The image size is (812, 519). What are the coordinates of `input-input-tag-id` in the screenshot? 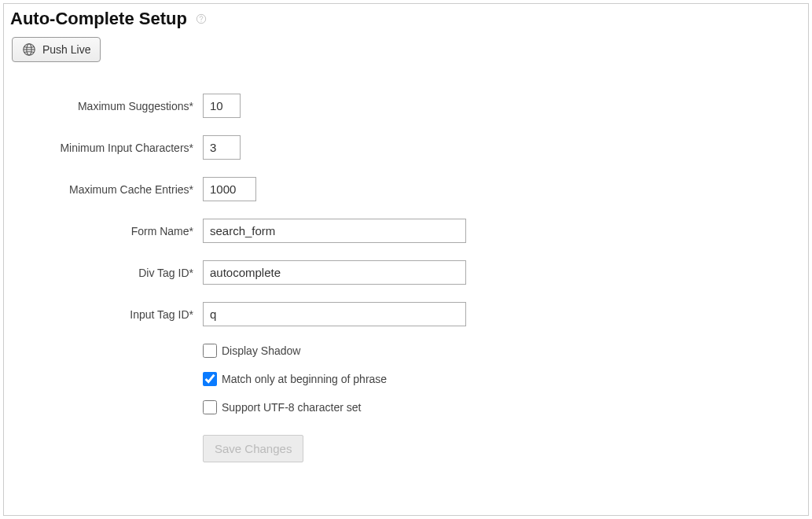 It's located at (335, 315).